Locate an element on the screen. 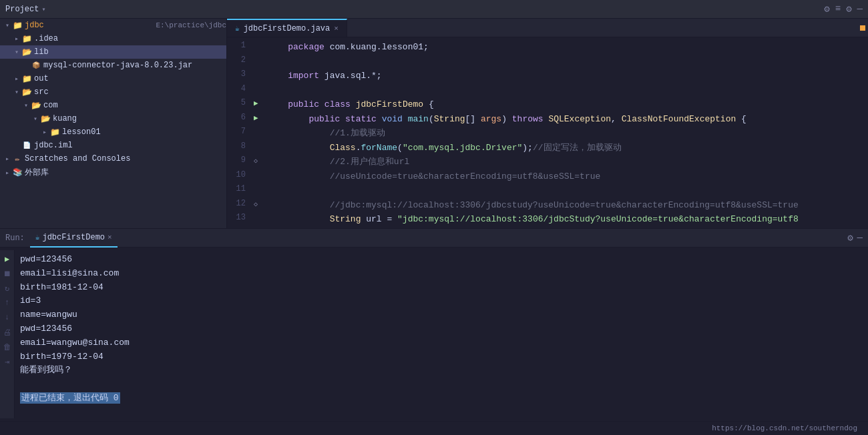 The image size is (868, 435). line-gutter-12: ◇ is located at coordinates (260, 205).